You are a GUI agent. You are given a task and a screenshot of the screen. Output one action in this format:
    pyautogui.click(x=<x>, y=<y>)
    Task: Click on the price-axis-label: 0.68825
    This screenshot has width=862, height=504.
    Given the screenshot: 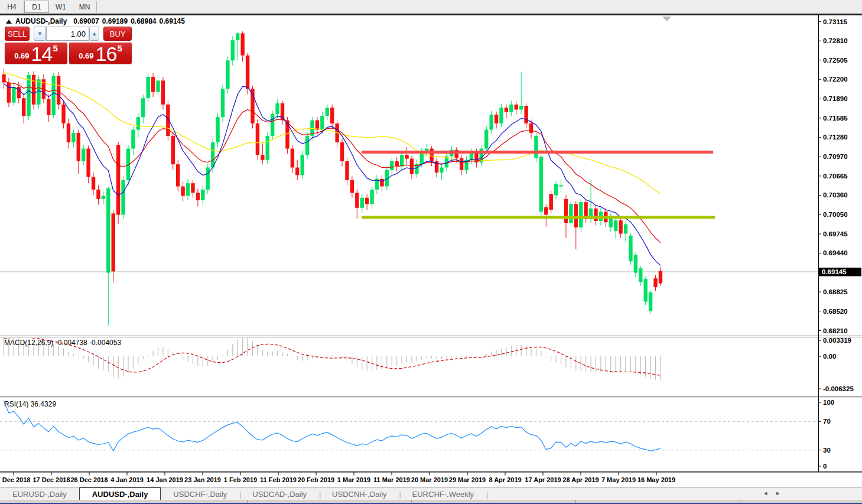 What is the action you would take?
    pyautogui.click(x=835, y=292)
    